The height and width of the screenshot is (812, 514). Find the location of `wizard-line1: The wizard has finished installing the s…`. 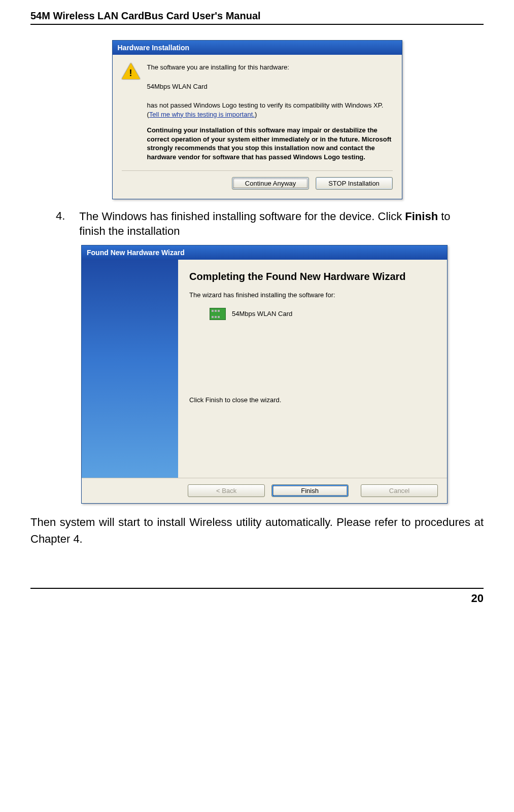

wizard-line1: The wizard has finished installing the s… is located at coordinates (313, 295).